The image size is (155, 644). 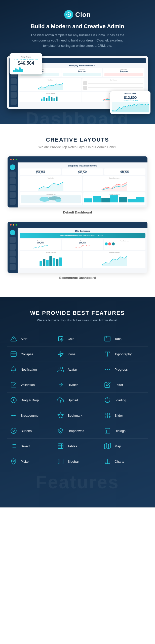 What do you see at coordinates (31, 462) in the screenshot?
I see `feature-picker: Picker` at bounding box center [31, 462].